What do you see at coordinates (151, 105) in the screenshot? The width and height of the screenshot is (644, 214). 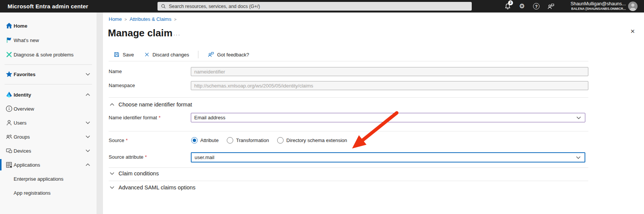 I see `section-choose-name-identifier-format: Choose name identifier format` at bounding box center [151, 105].